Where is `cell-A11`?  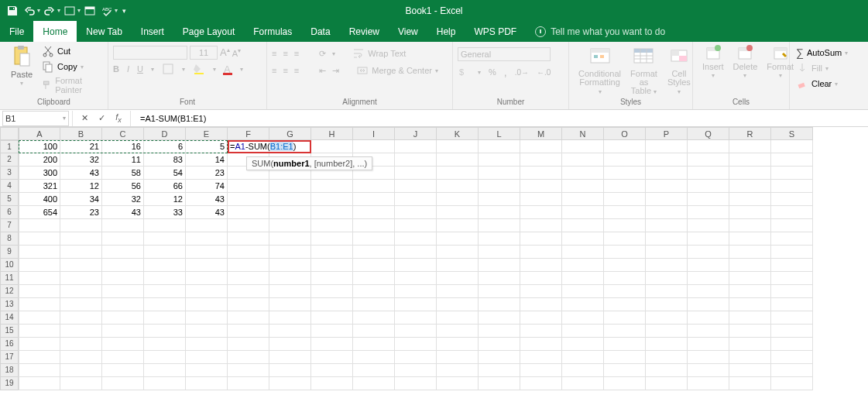
cell-A11 is located at coordinates (39, 279).